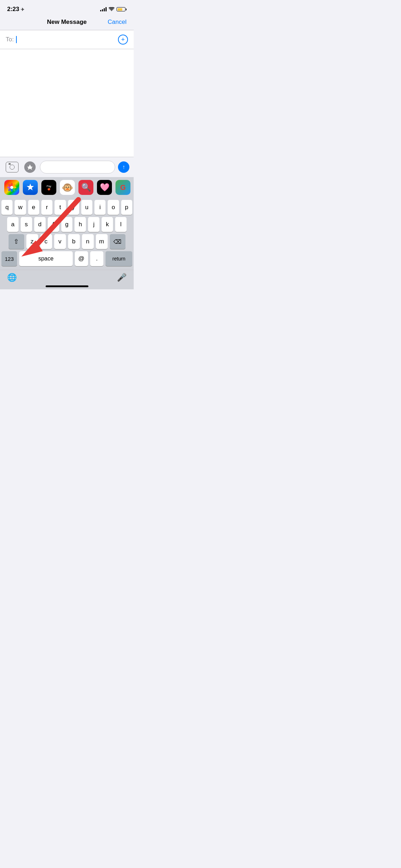 This screenshot has width=401, height=868. Describe the element at coordinates (123, 187) in the screenshot. I see `maps-label: G` at that location.